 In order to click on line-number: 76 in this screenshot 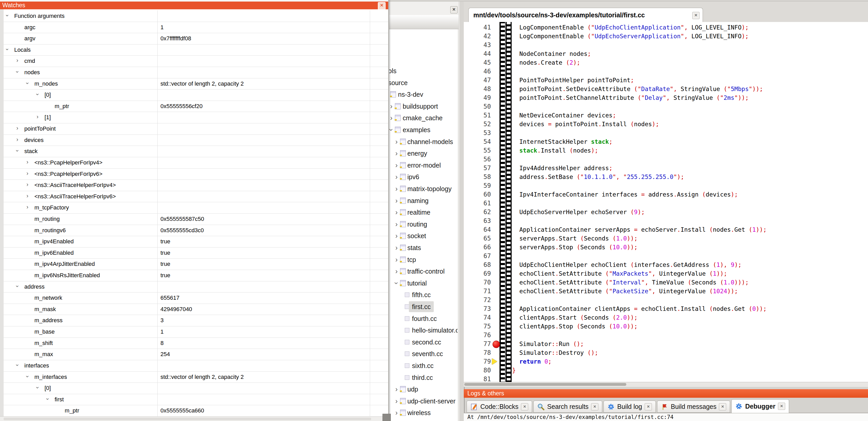, I will do `click(477, 335)`.